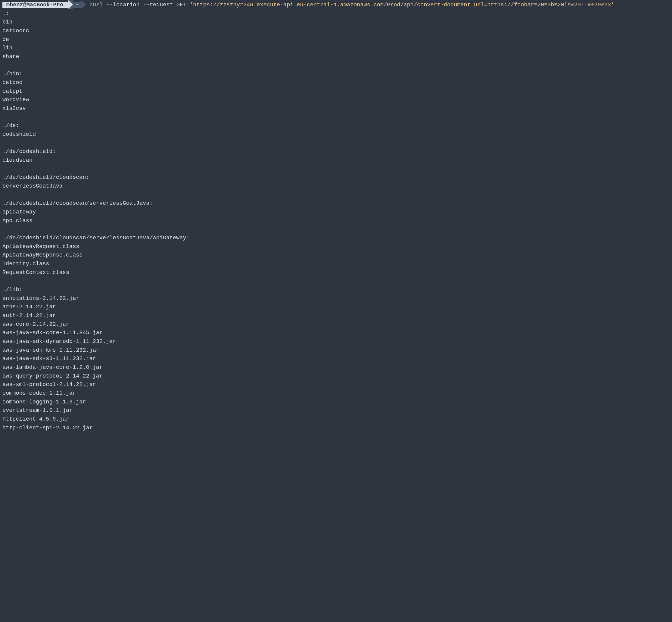  Describe the element at coordinates (336, 273) in the screenshot. I see `output-line: RequestContext.class` at that location.